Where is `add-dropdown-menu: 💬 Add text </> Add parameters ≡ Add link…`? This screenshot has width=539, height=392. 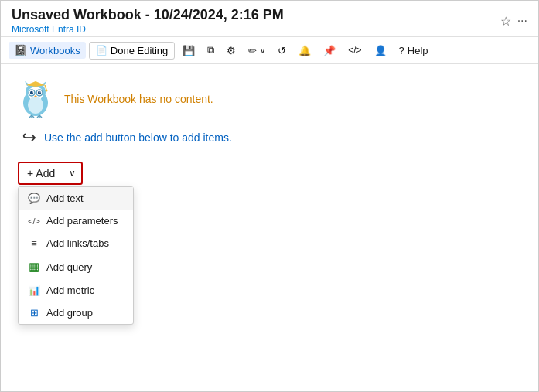
add-dropdown-menu: 💬 Add text </> Add parameters ≡ Add link… is located at coordinates (76, 255).